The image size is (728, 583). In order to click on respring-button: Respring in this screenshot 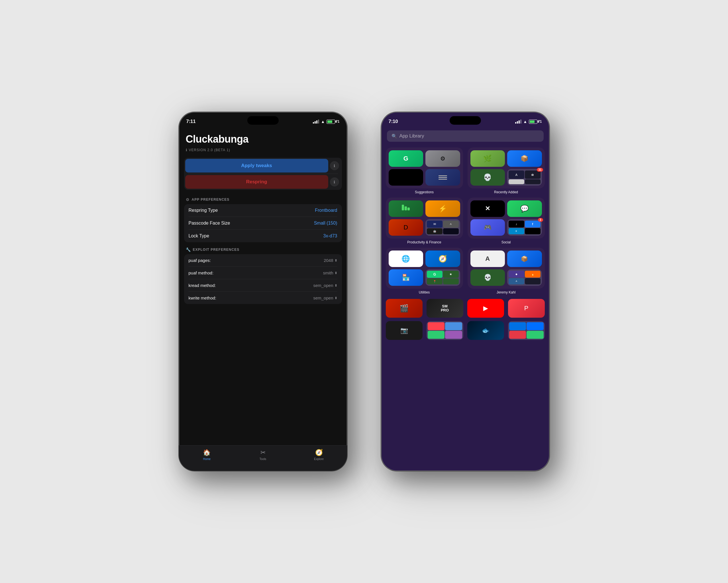, I will do `click(257, 182)`.